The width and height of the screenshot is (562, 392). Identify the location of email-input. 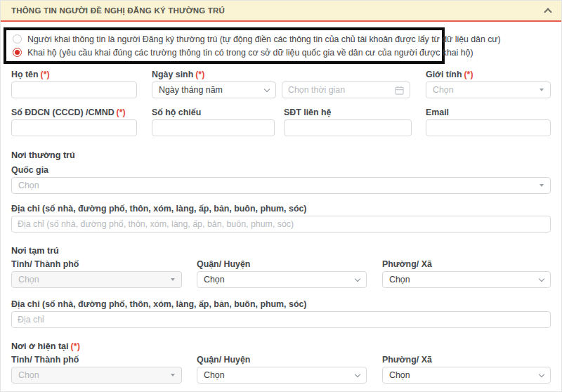
(488, 128).